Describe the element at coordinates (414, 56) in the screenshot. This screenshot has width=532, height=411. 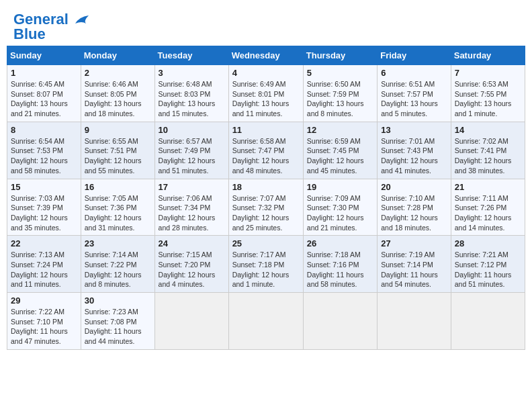
I see `header-friday: Friday` at that location.